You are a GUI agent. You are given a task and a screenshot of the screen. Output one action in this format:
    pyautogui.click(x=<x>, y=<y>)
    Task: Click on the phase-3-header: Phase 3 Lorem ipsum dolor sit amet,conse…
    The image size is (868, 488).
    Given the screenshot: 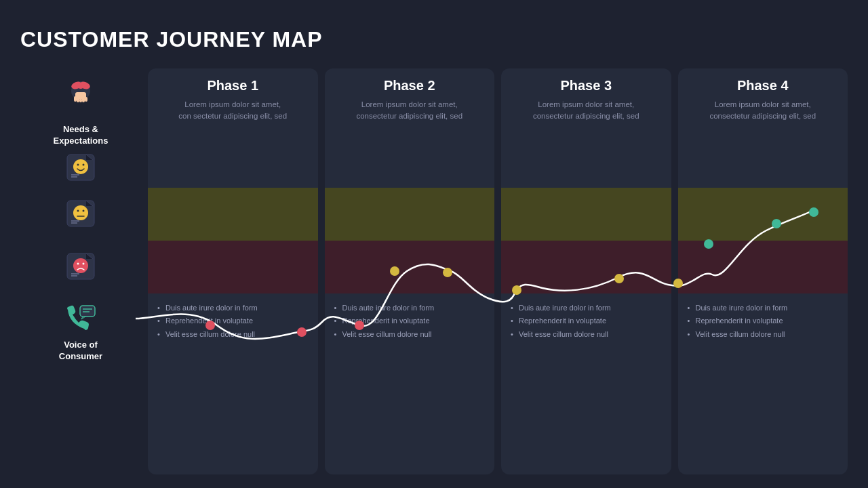 What is the action you would take?
    pyautogui.click(x=586, y=108)
    